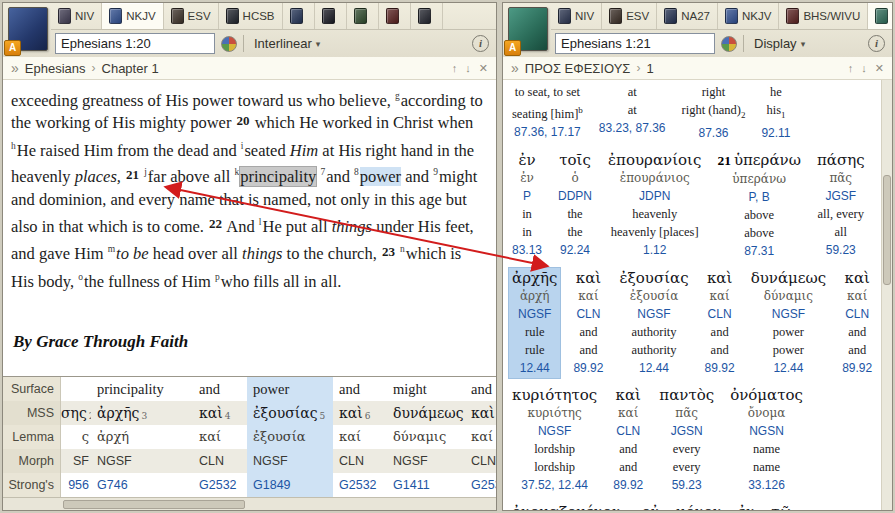 Image resolution: width=895 pixels, height=513 pixels. I want to click on greek-word-column: 21ὑπεράνωὑπεράνωP, Baboveabove87.31, so click(759, 206).